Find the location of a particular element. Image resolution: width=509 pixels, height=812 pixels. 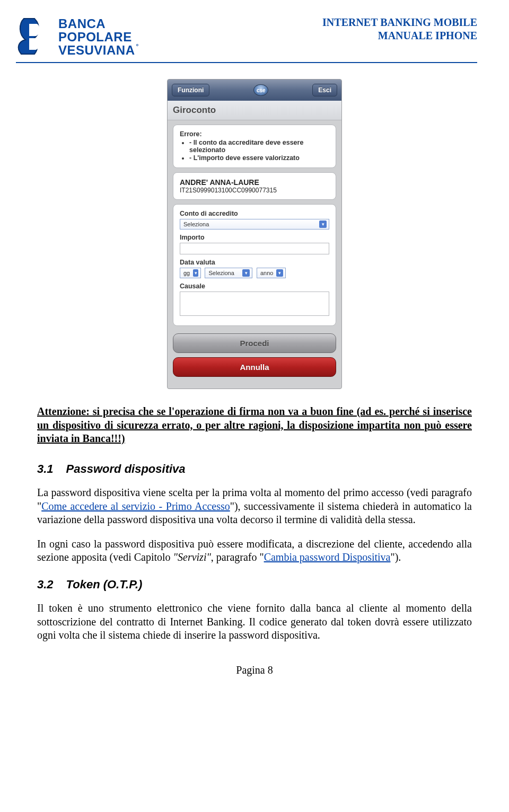

error-title: Errore: is located at coordinates (254, 134).